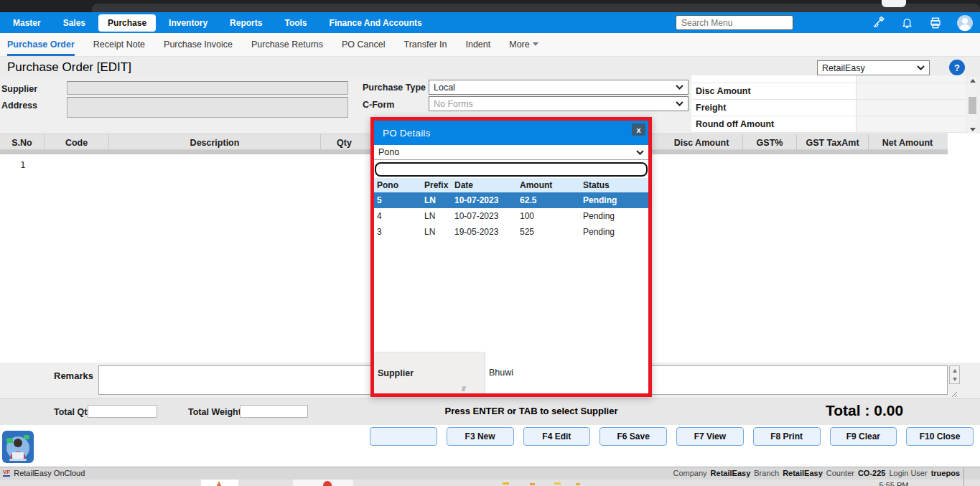 This screenshot has width=980, height=486. What do you see at coordinates (41, 45) in the screenshot?
I see `tab-purchase-order: Purchase Order` at bounding box center [41, 45].